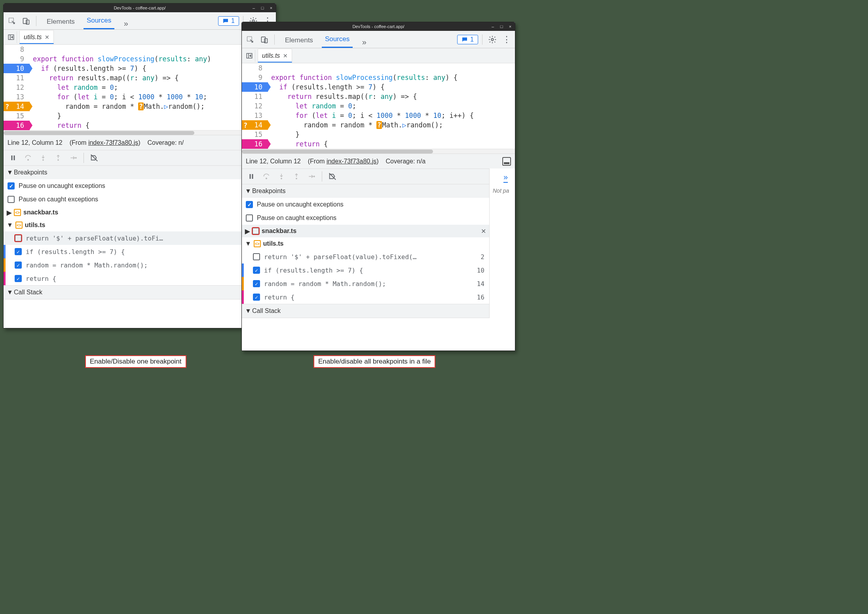 The height and width of the screenshot is (614, 868). Describe the element at coordinates (140, 212) in the screenshot. I see `breakpoint-file-snackbar: ▶<>snackbar.ts` at that location.